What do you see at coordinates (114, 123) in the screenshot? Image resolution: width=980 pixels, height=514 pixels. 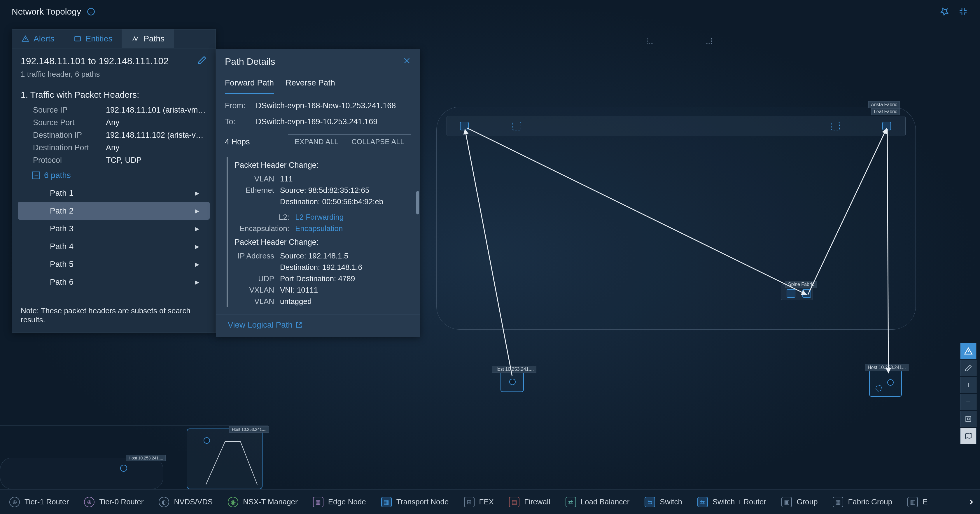 I see `kv-row: Source PortAny` at bounding box center [114, 123].